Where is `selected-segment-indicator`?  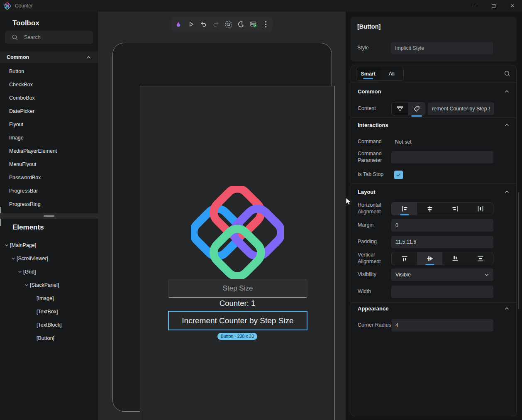 selected-segment-indicator is located at coordinates (405, 215).